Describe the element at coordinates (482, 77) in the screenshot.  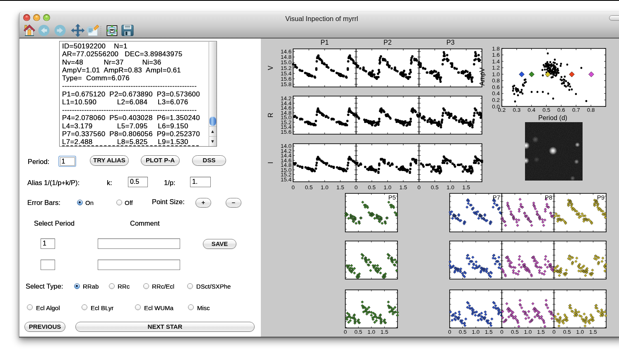
I see `svg-text: AmpV` at that location.